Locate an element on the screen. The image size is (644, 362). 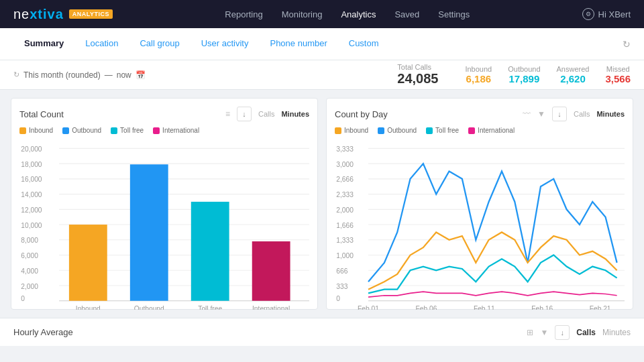
svg-text: 2,000 is located at coordinates (345, 210).